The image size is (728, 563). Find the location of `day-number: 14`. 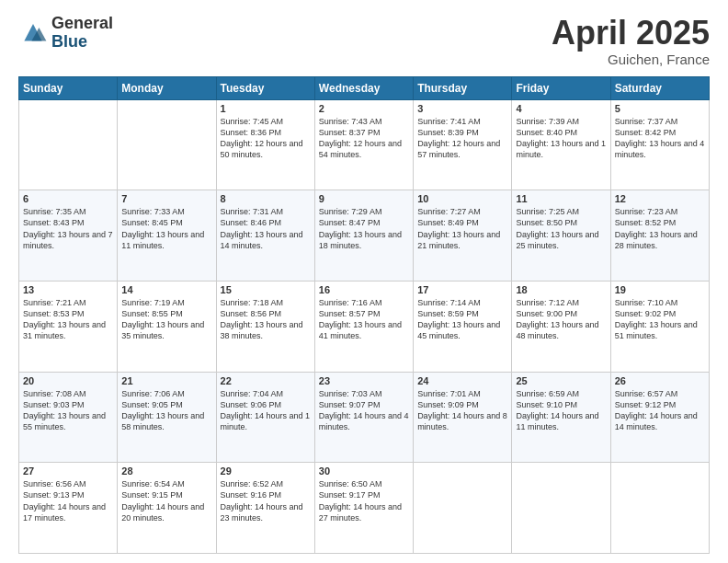

day-number: 14 is located at coordinates (166, 290).